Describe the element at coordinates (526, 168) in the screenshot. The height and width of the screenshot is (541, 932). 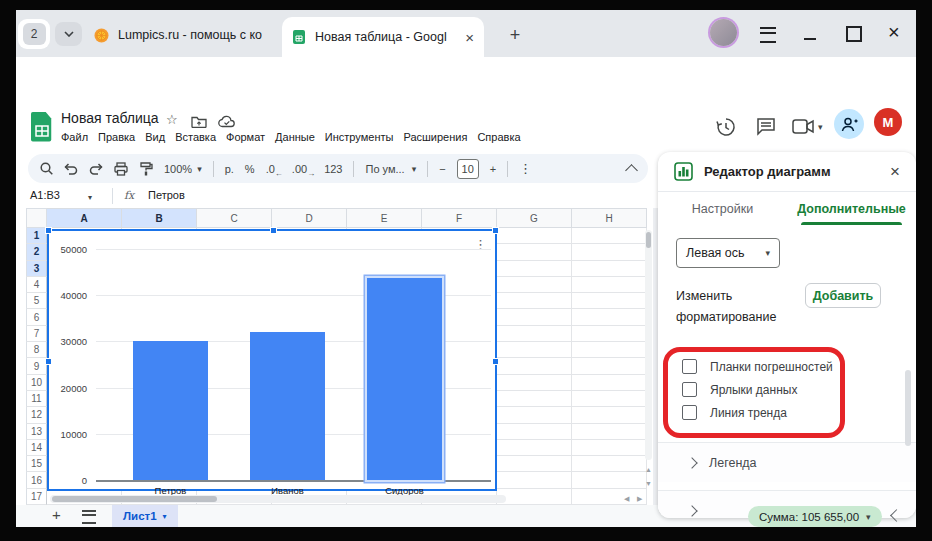
I see `toolbar-overflow-kebab-icon: ⋮` at that location.